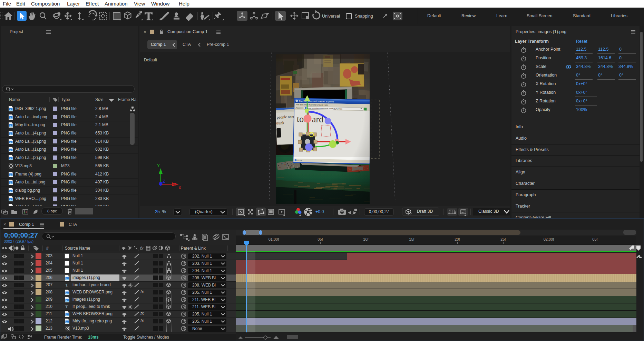 The image size is (644, 341). I want to click on svg-text: Parent & Link, so click(193, 248).